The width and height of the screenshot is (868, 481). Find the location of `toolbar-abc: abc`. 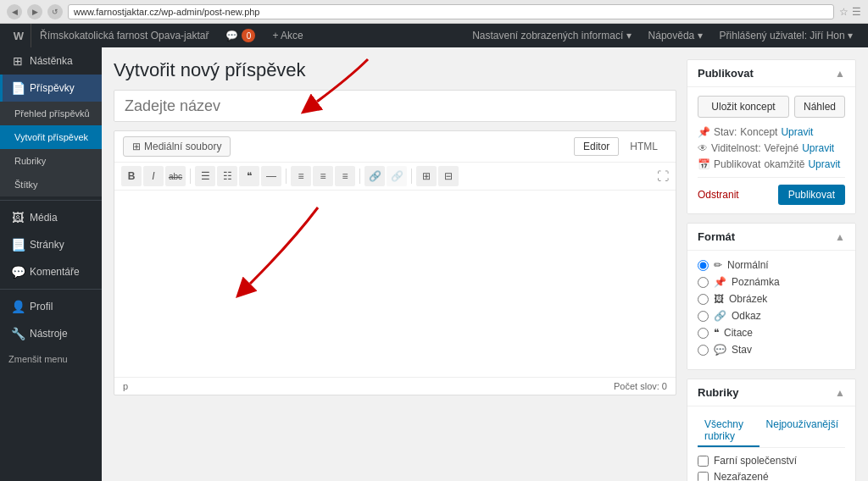

toolbar-abc: abc is located at coordinates (175, 176).